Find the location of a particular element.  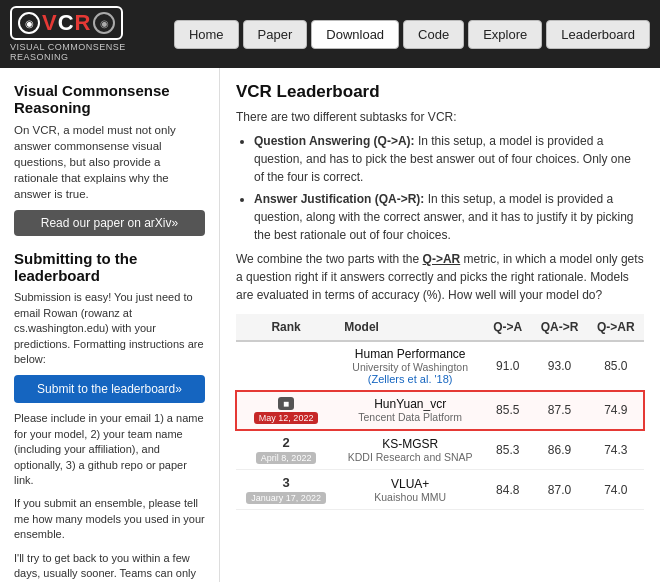

lb-title: VCR Leaderboard is located at coordinates (440, 92).